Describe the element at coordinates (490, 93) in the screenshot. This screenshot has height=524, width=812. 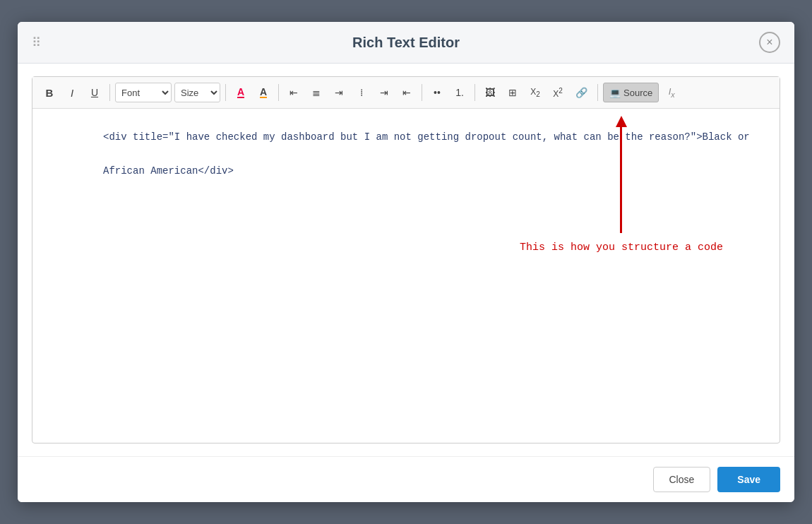
I see `image-button: 🖼` at that location.